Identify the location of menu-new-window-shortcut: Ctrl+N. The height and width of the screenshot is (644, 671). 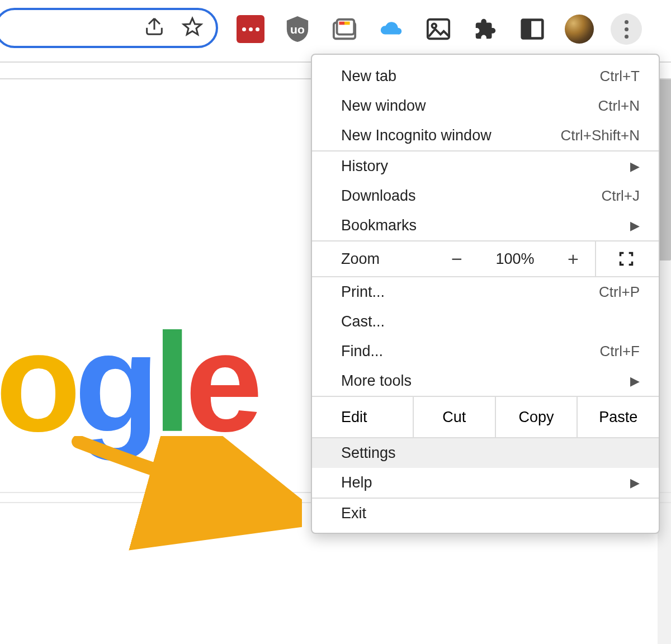
(619, 106).